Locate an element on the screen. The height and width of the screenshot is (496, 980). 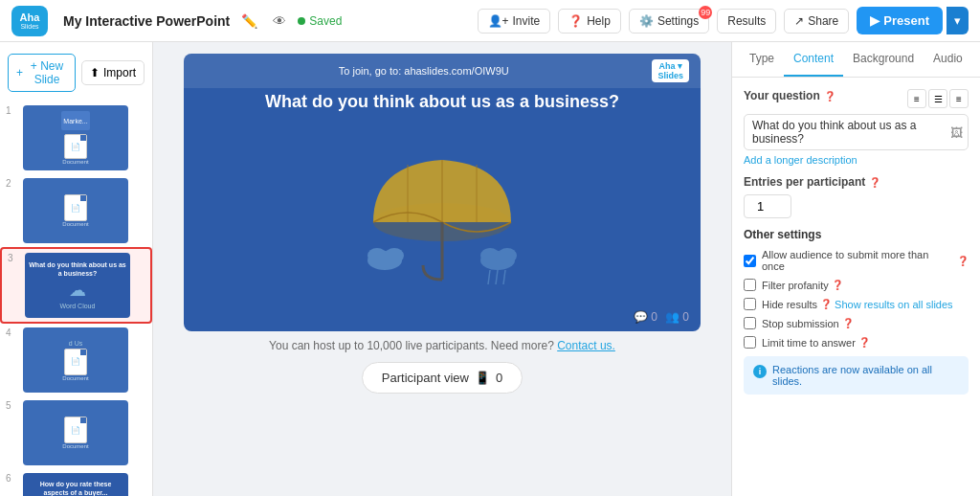
gear-icon: ⚙️ is located at coordinates (647, 21).